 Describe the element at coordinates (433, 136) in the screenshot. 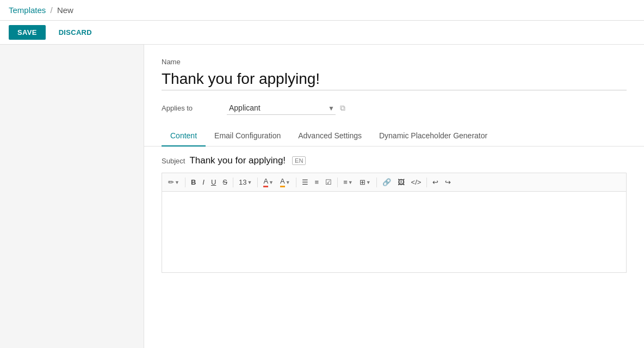

I see `tab-dynamic-placeholder-generator: Dynamic Placeholder Generator` at that location.